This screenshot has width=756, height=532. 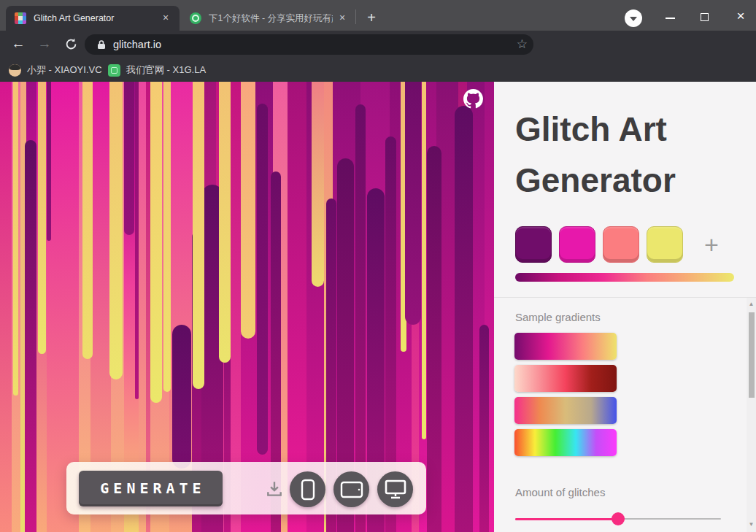 What do you see at coordinates (633, 19) in the screenshot?
I see `play-triangle-icon` at bounding box center [633, 19].